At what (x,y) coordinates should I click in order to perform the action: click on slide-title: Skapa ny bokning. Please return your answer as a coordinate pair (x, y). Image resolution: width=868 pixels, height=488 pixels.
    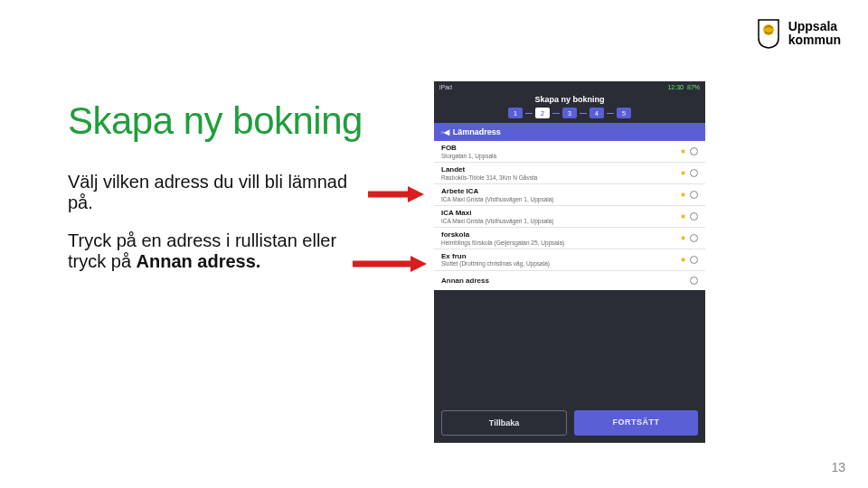
    Looking at the image, I should click on (215, 121).